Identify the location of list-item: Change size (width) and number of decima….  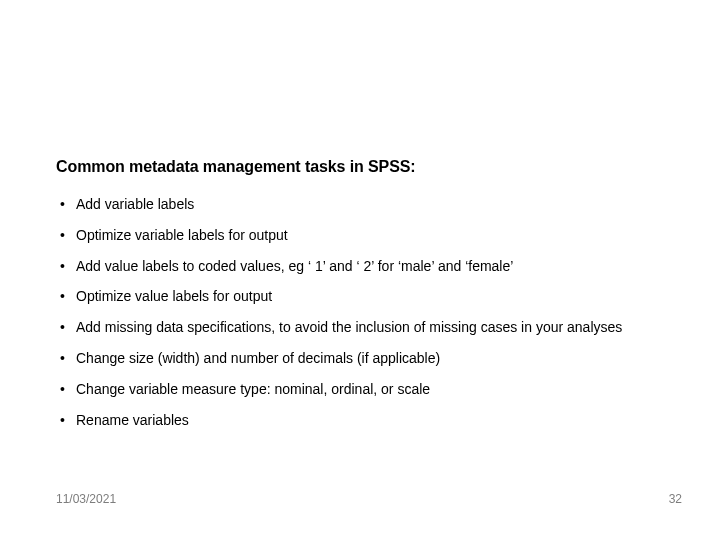
(374, 358).